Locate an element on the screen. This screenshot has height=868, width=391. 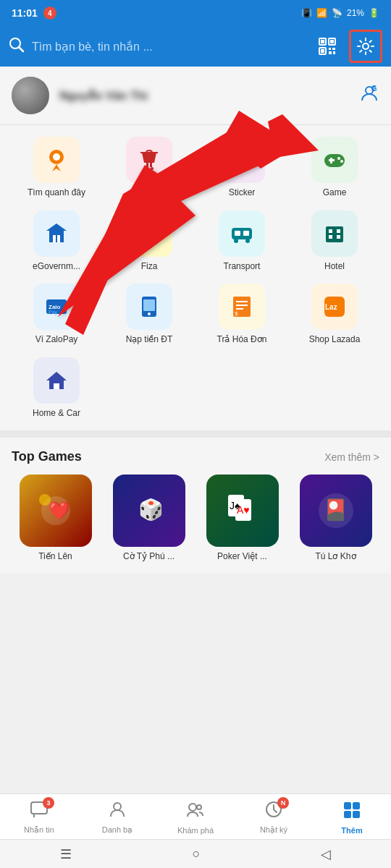
wifi-icon: 📶 is located at coordinates (321, 13).